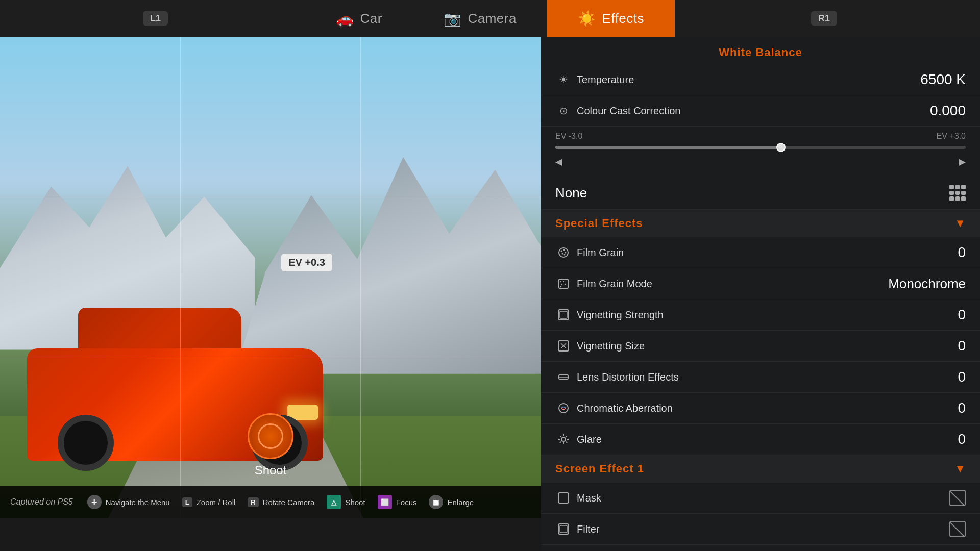  What do you see at coordinates (600, 469) in the screenshot?
I see `screen-effect-title: Screen Effect 1` at bounding box center [600, 469].